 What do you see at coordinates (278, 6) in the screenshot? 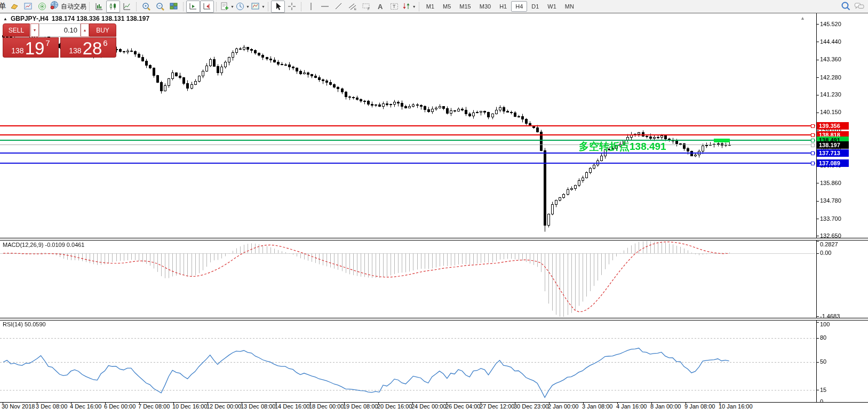
I see `cursor-icon` at bounding box center [278, 6].